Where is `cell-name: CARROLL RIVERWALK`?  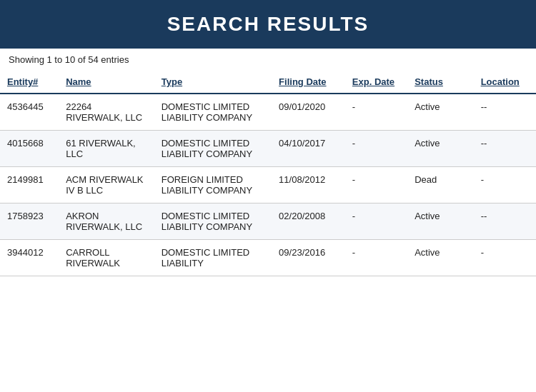
cell-name: CARROLL RIVERWALK is located at coordinates (106, 258).